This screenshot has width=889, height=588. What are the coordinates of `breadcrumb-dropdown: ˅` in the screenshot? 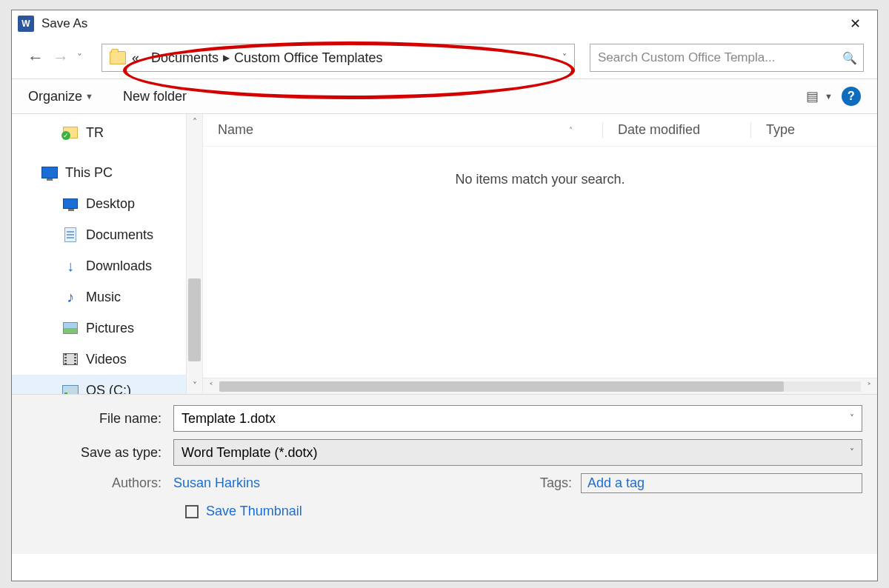 It's located at (565, 58).